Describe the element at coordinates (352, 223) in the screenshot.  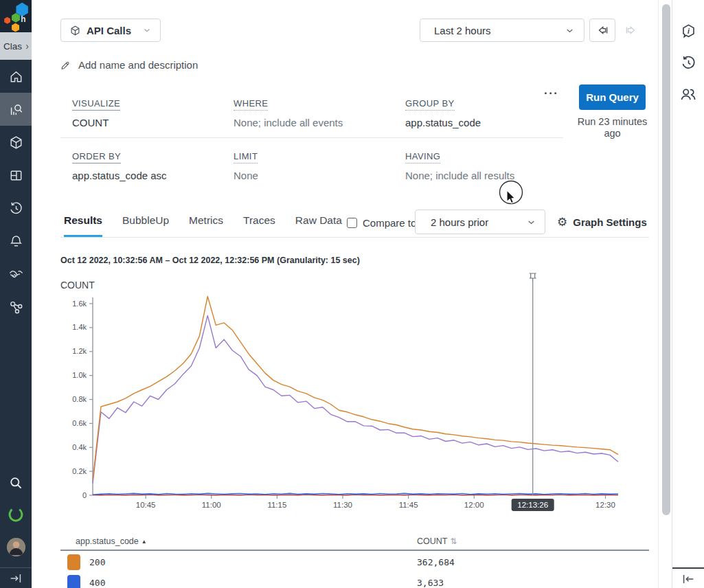
I see `compare-checkbox` at that location.